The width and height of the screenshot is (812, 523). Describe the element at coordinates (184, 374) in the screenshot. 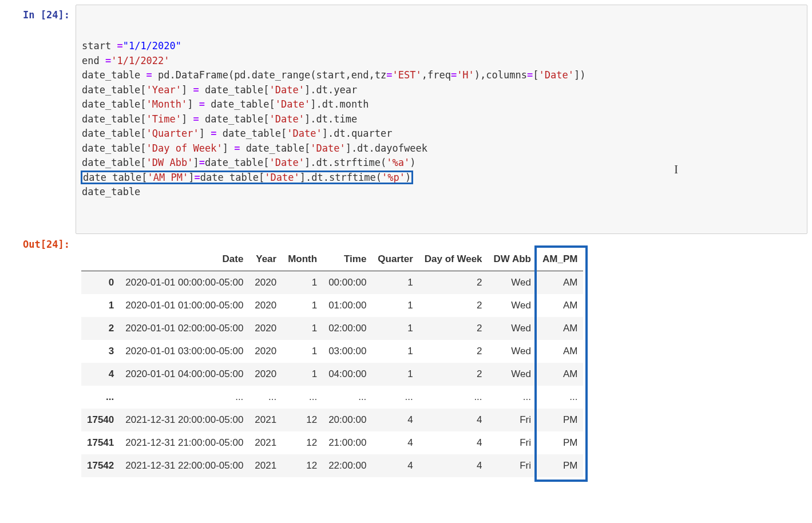

I see `cell: 2020-01-01 04:00:00-05:00` at that location.